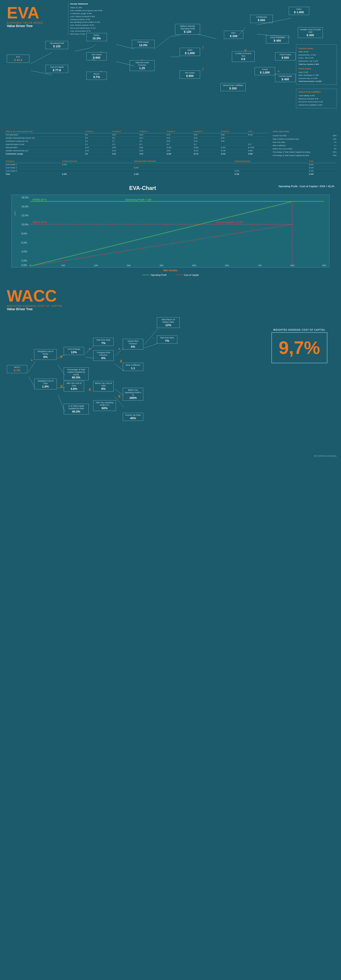 Image resolution: width=341 pixels, height=980 pixels. Describe the element at coordinates (136, 141) in the screenshot. I see `table-row: Contribution margin per unit $ 4 $ 7 $ 8…` at that location.